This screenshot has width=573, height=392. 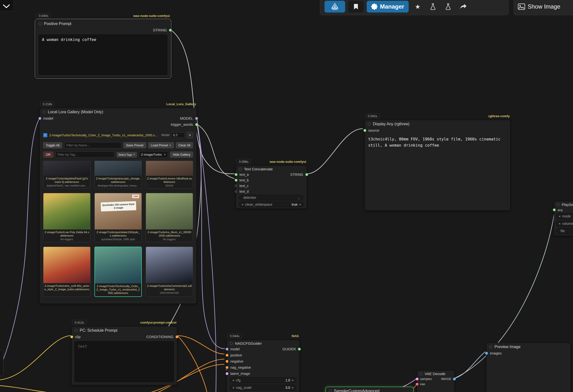 What do you see at coordinates (161, 145) in the screenshot?
I see `load-preset-button: Load Preset▼` at bounding box center [161, 145].